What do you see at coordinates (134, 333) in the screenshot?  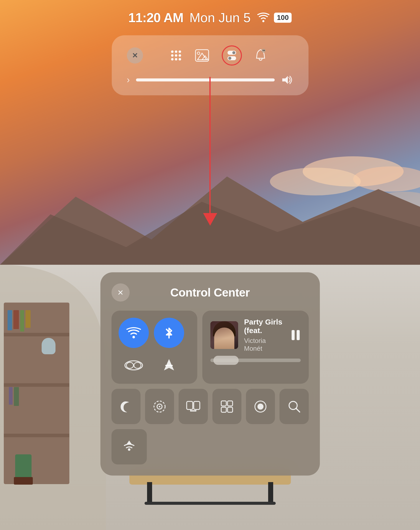 I see `wifi-button` at bounding box center [134, 333].